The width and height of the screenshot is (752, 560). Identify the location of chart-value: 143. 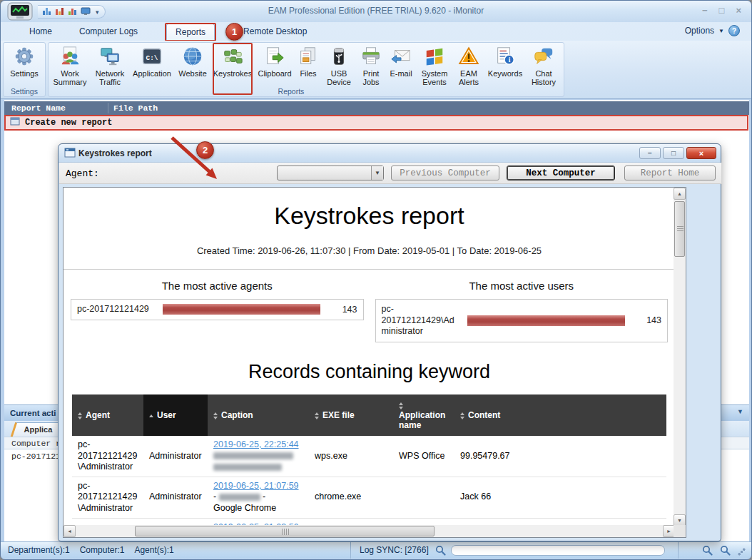
(345, 310).